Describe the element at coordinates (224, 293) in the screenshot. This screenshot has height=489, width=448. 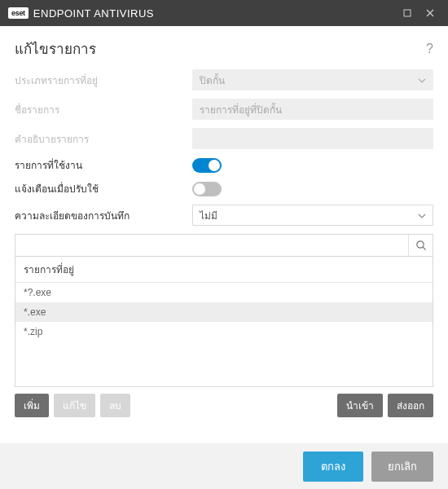
I see `list-item: *?.exe` at that location.